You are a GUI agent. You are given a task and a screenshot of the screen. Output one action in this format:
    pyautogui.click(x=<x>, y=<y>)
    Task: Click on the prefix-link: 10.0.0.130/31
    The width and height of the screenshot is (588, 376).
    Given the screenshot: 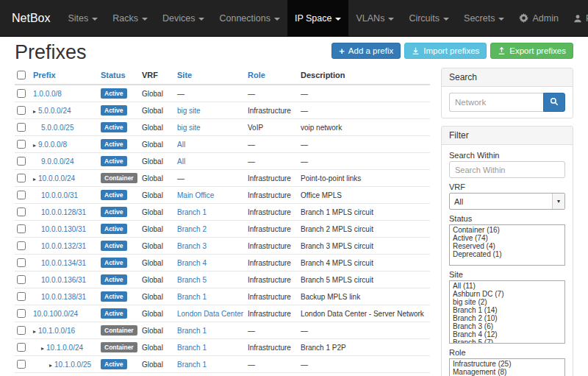 What is the action you would take?
    pyautogui.click(x=63, y=230)
    